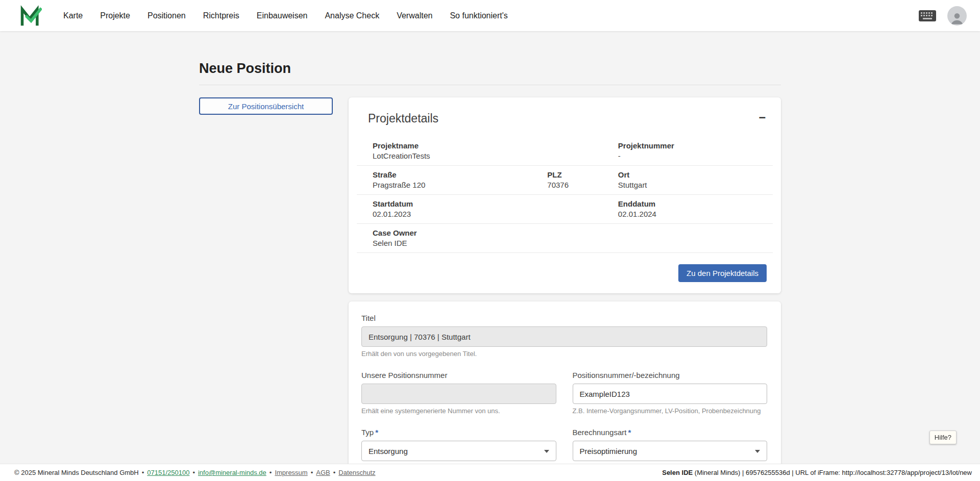  I want to click on copyright-text: © 2025 Mineral Minds Deutschland GmbH, so click(77, 472).